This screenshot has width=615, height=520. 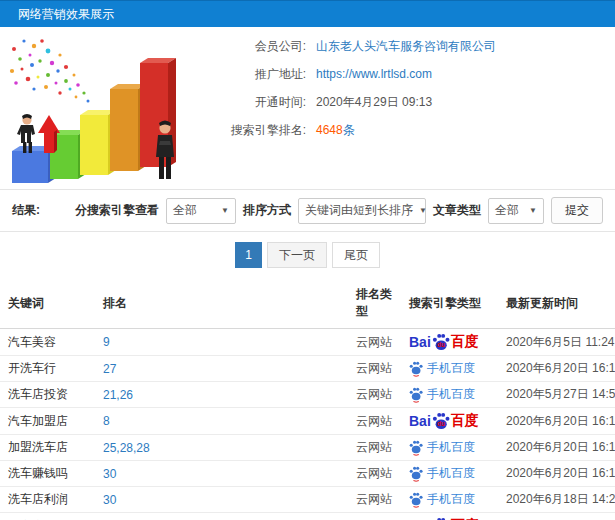 What do you see at coordinates (308, 210) in the screenshot?
I see `filter-bar: 结果: 分搜索引擎查看 全部 ▼ 排序方式 关键词由短到长排序 ▼ 文章类型 全…` at bounding box center [308, 210].